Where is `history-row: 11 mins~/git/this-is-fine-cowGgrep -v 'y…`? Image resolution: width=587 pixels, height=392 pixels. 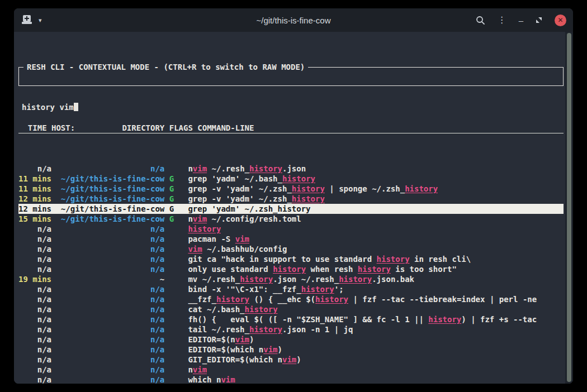
history-row: 11 mins~/git/this-is-fine-cowGgrep -v 'y… is located at coordinates (291, 189).